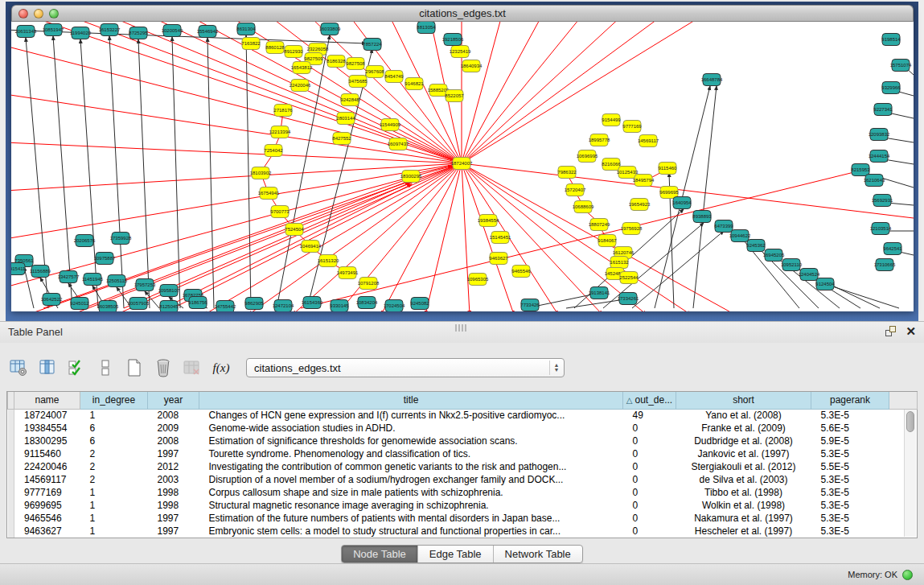  I want to click on cell-out_degree: 49, so click(650, 415).